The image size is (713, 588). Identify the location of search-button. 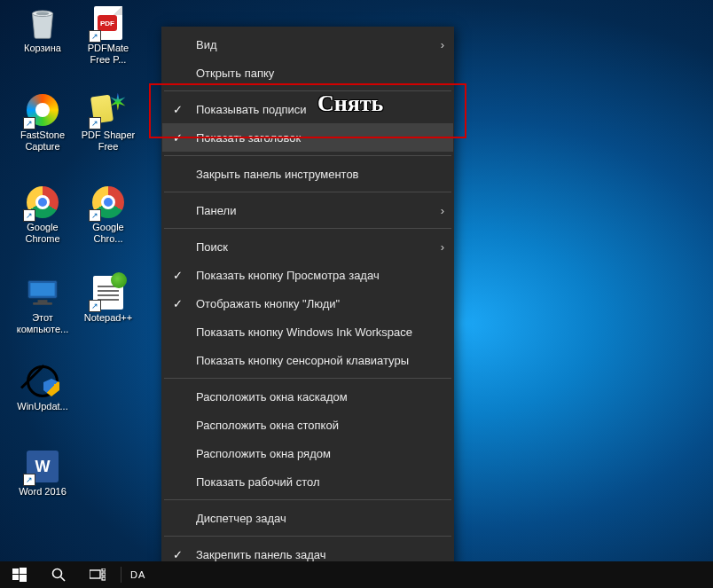
(59, 575).